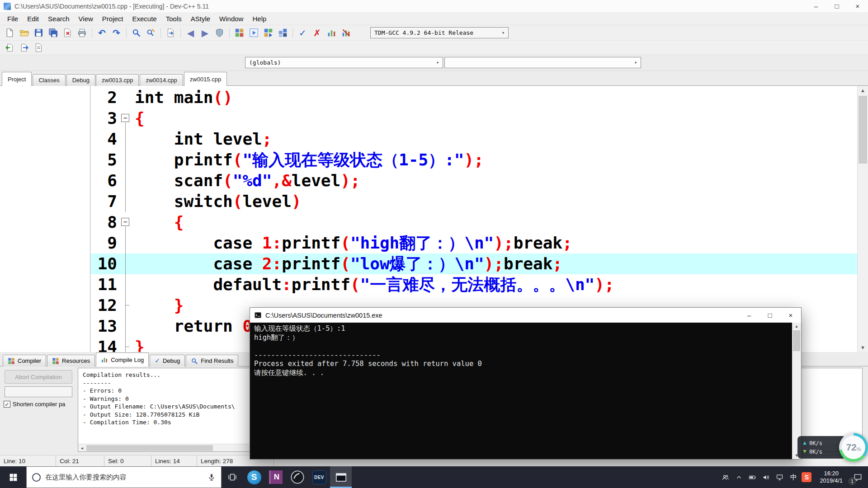 This screenshot has width=868, height=488. Describe the element at coordinates (122, 360) in the screenshot. I see `bottom-tab-compile-log: Compile Log` at that location.